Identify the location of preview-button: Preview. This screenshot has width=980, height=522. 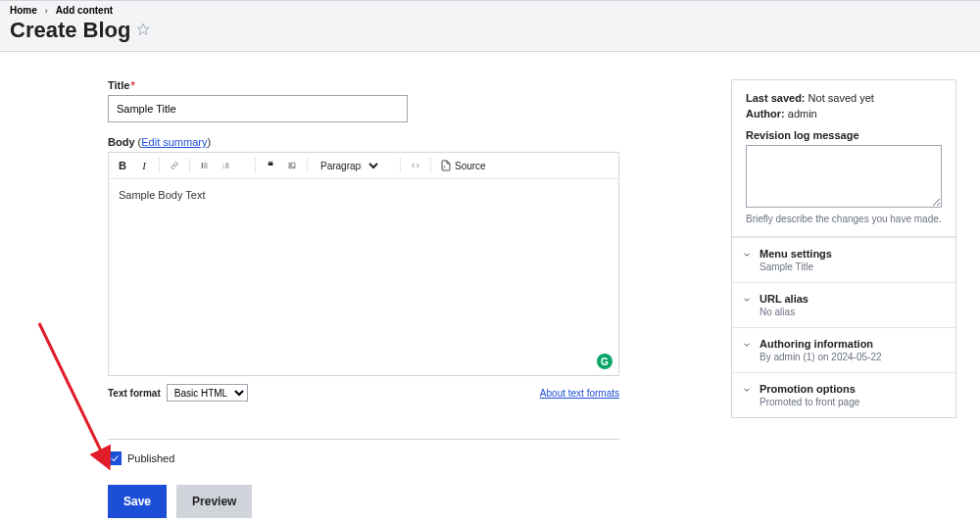
(214, 501).